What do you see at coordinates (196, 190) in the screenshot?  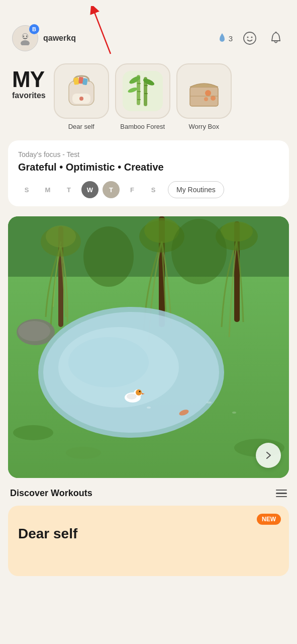 I see `my-routines-button: My Routines` at bounding box center [196, 190].